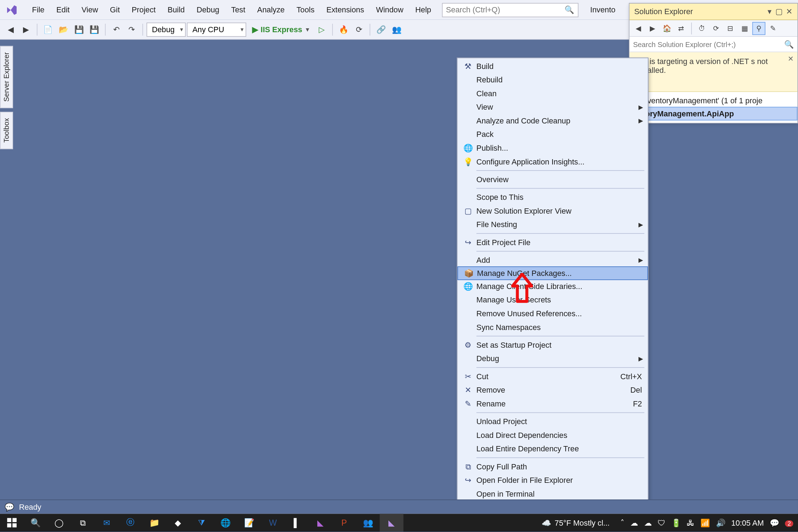  Describe the element at coordinates (747, 523) in the screenshot. I see `tray-time: 10:05 AM` at that location.